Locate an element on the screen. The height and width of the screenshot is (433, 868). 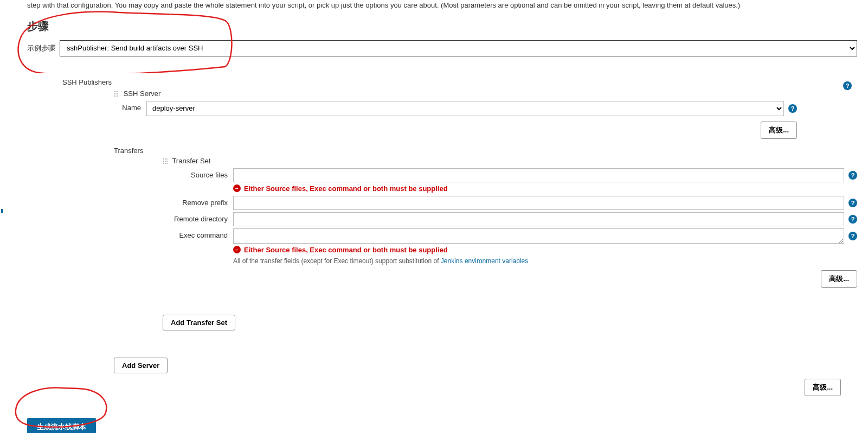
exec-command-error: − Either Source files, Exec command or b… is located at coordinates (545, 250).